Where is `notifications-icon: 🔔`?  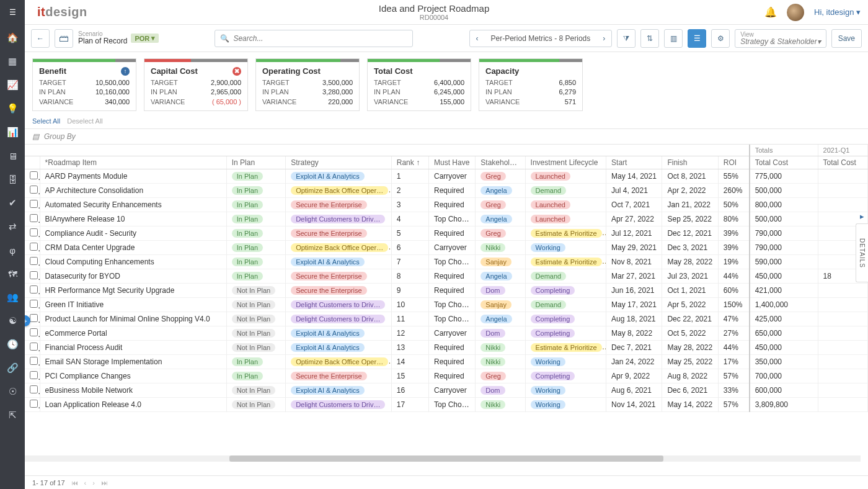 notifications-icon: 🔔 is located at coordinates (771, 12).